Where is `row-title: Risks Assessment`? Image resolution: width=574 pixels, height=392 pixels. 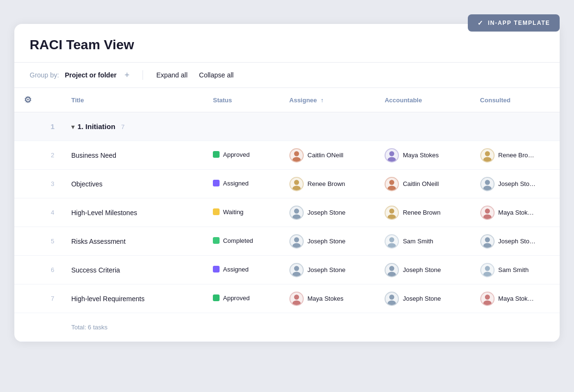
row-title: Risks Assessment is located at coordinates (134, 241).